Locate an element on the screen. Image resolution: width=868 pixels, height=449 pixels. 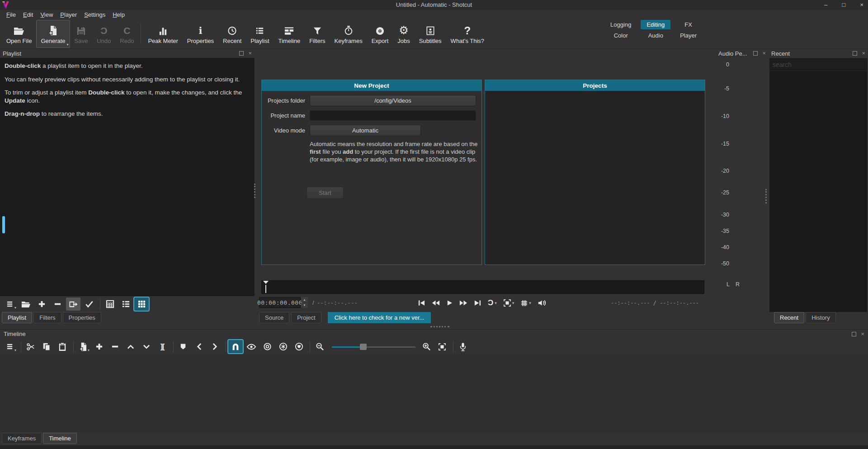
player-seekbar is located at coordinates (483, 287).